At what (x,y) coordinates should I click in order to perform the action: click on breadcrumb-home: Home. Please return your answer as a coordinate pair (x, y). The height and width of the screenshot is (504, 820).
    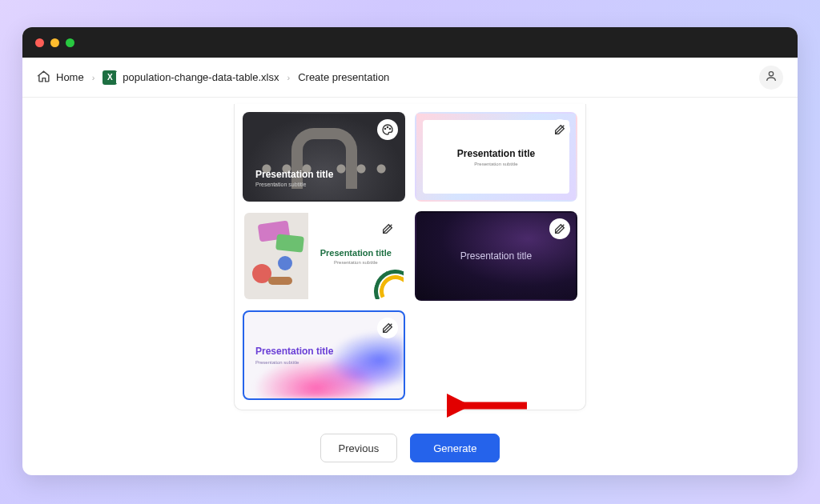
    Looking at the image, I should click on (61, 78).